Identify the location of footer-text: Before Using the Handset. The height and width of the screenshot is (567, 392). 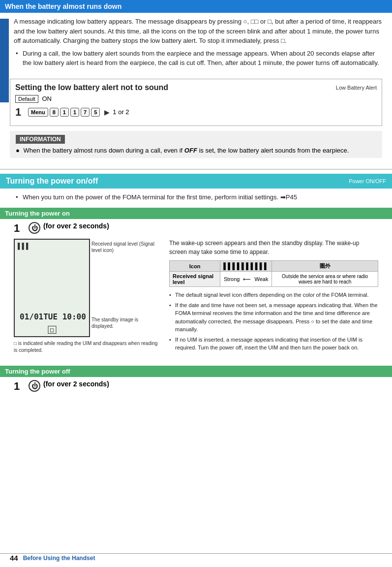
(59, 558).